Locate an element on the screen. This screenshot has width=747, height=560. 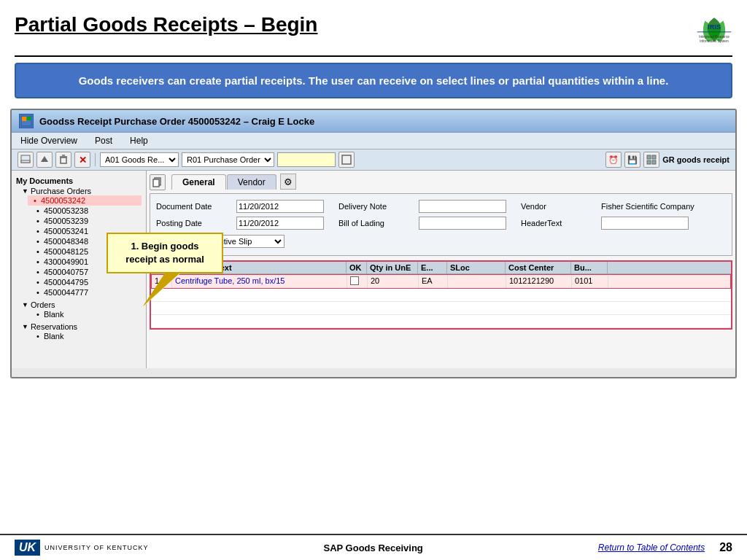
sidebar-reservations-items: • Blank is located at coordinates (82, 336).